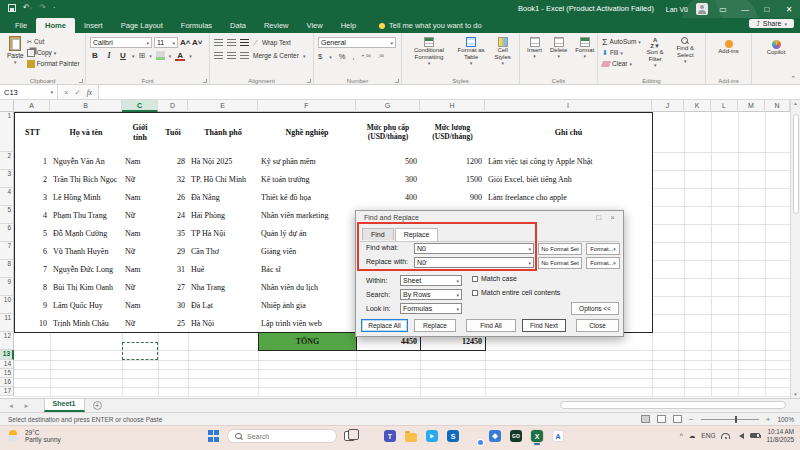 The height and width of the screenshot is (450, 800). Describe the element at coordinates (173, 106) in the screenshot. I see `column-header-D: D` at that location.